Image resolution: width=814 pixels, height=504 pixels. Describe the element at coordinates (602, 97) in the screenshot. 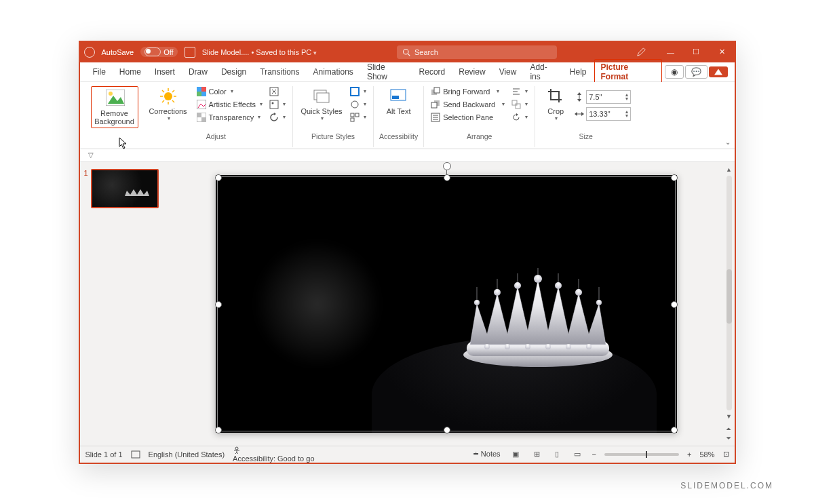

I see `height-input: 7.5"▴▾` at that location.